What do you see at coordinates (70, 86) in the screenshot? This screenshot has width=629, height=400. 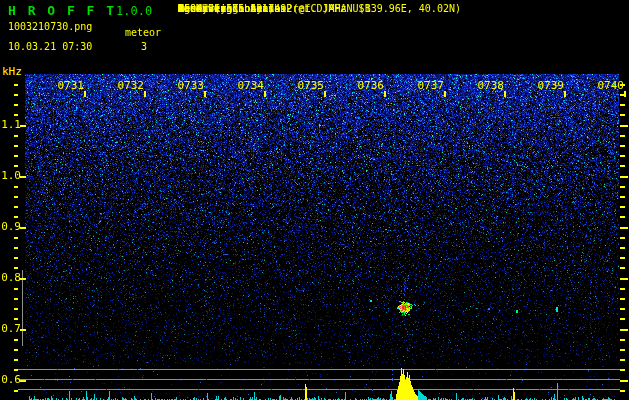 I see `time-tick-label: 0731` at bounding box center [70, 86].